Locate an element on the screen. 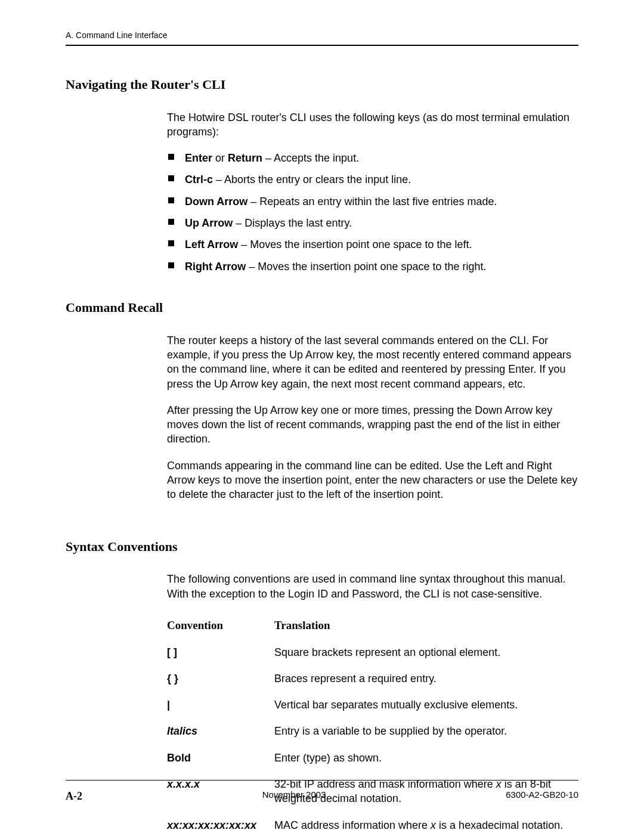  key-desc: – Displays the last entry. is located at coordinates (292, 223).